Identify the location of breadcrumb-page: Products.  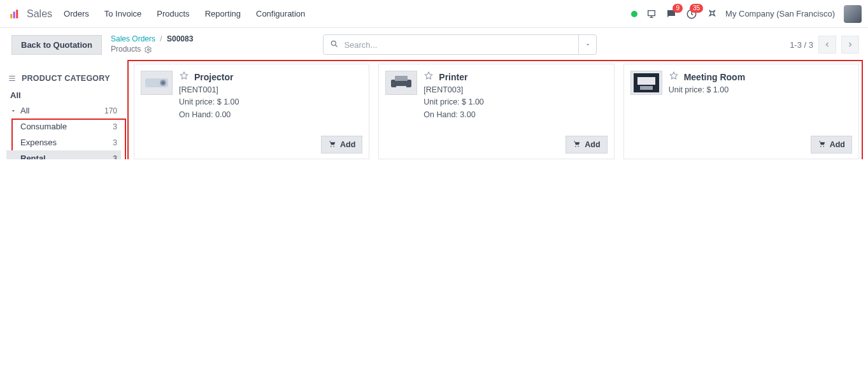
(126, 50).